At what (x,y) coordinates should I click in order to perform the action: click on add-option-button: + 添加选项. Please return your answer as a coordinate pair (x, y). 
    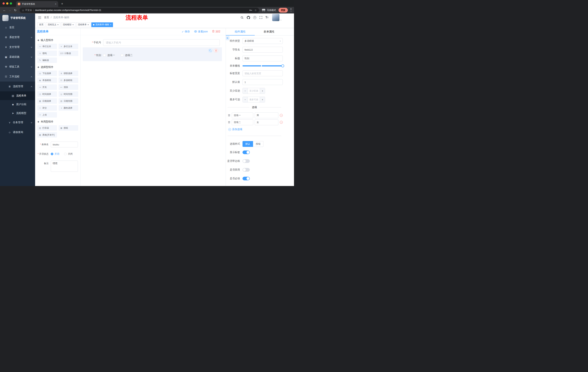
    Looking at the image, I should click on (255, 129).